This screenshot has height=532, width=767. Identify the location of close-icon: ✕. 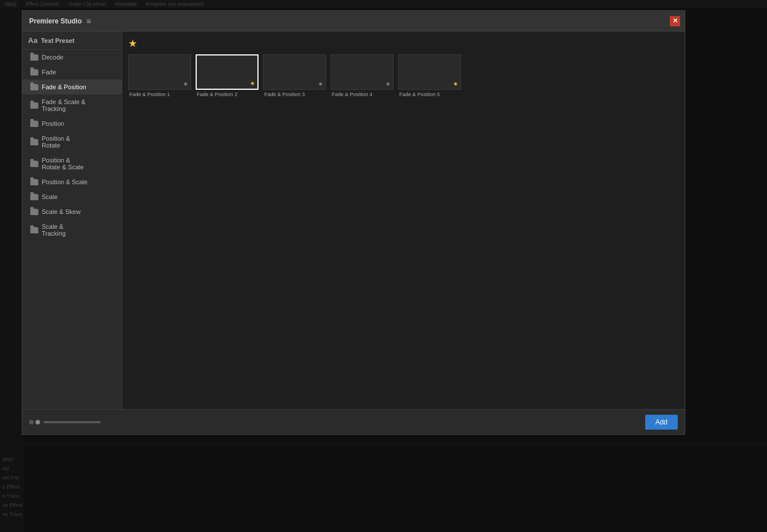
(675, 21).